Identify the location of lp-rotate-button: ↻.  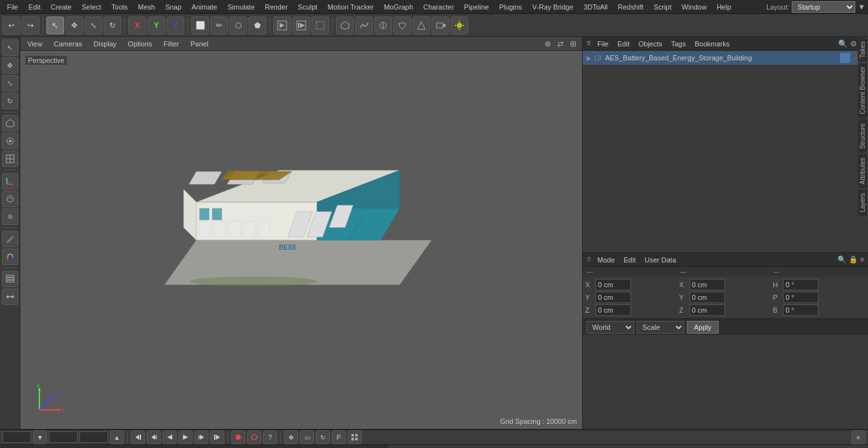
(10, 101).